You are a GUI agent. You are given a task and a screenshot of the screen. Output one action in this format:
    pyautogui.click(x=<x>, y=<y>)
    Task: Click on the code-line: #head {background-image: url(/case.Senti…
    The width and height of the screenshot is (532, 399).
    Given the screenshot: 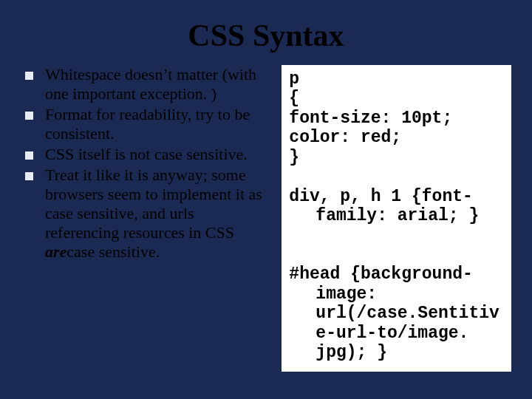 What is the action you would take?
    pyautogui.click(x=396, y=313)
    